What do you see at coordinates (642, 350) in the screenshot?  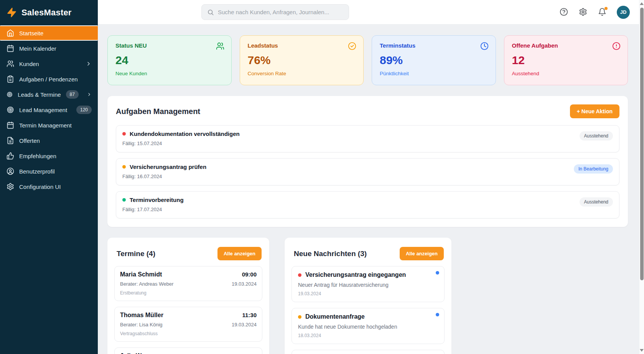 I see `scroll-down-arrow` at bounding box center [642, 350].